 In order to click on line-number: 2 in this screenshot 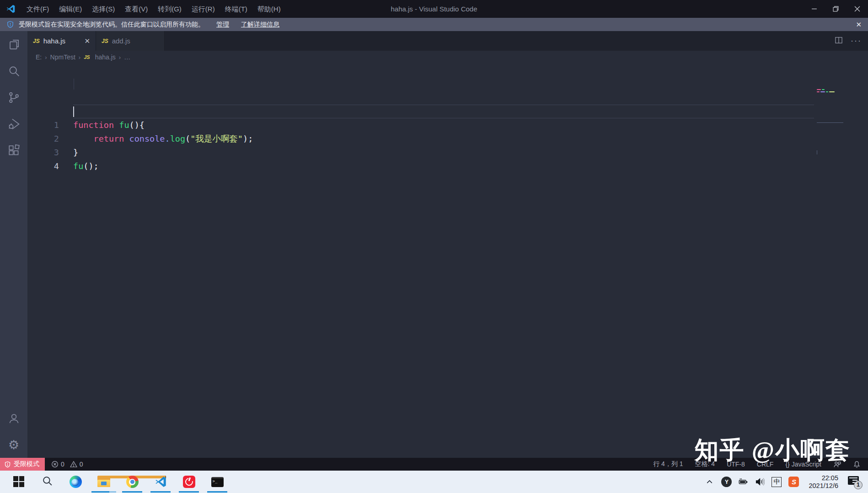, I will do `click(50, 139)`.